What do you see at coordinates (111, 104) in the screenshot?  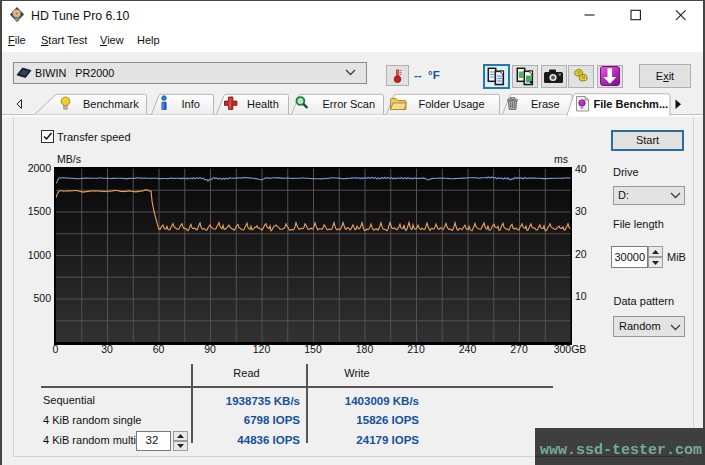 I see `svg-text: Benchmark` at bounding box center [111, 104].